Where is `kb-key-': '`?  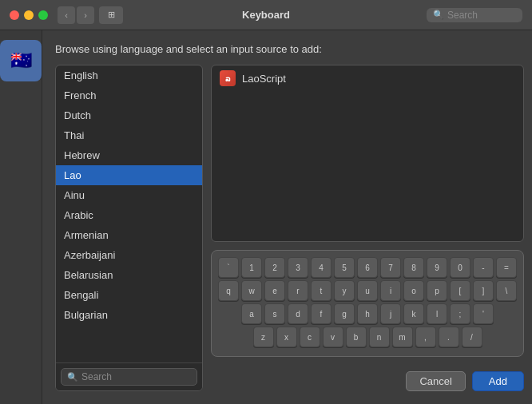
kb-key-': ' is located at coordinates (483, 314).